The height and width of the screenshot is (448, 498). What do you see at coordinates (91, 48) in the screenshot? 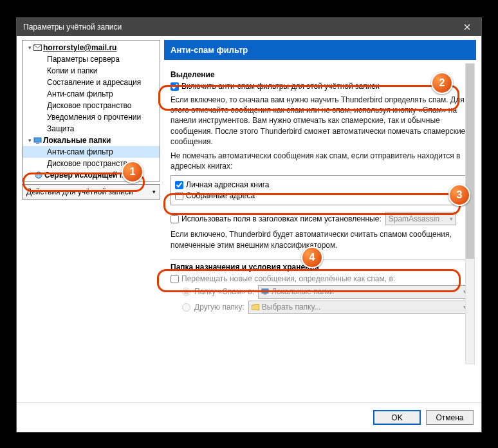
I see `tree-account-mail: ▾ horrorstyle@mail.ru` at bounding box center [91, 48].